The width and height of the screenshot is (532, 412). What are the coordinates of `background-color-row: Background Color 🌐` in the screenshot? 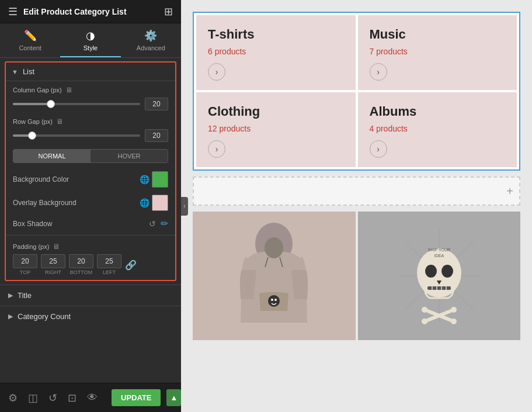 It's located at (91, 179).